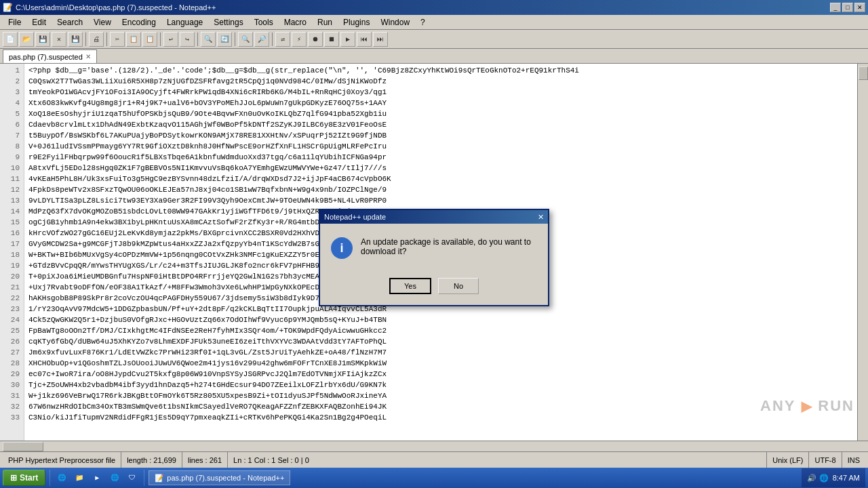  I want to click on menu-tools: Tools, so click(264, 22).